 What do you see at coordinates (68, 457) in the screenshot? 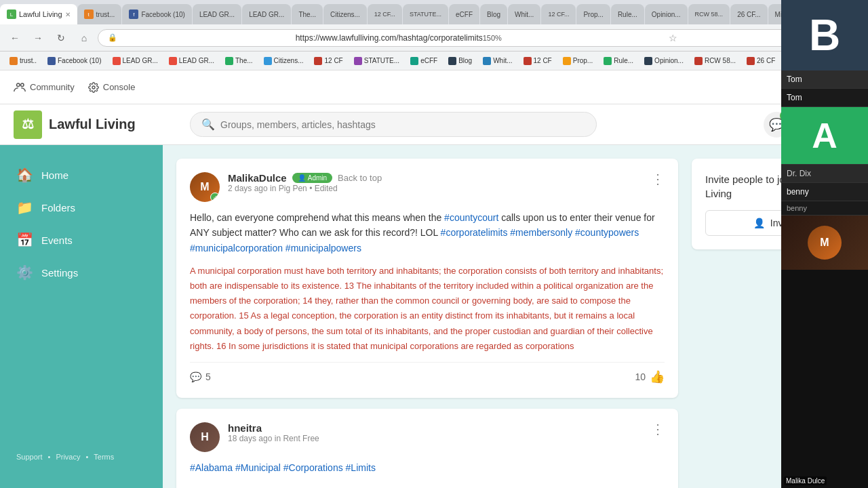
I see `privacy-link: Privacy` at bounding box center [68, 457].